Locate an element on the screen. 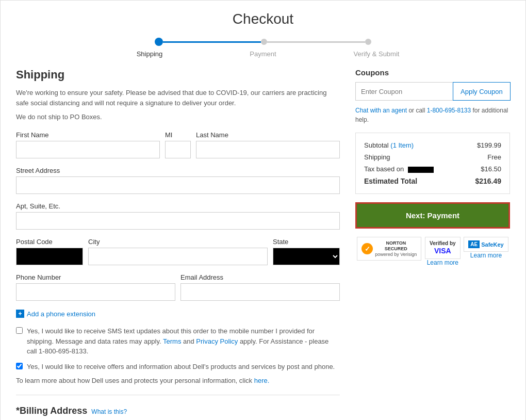 Image resolution: width=526 pixels, height=420 pixels. offers-checkbox is located at coordinates (20, 366).